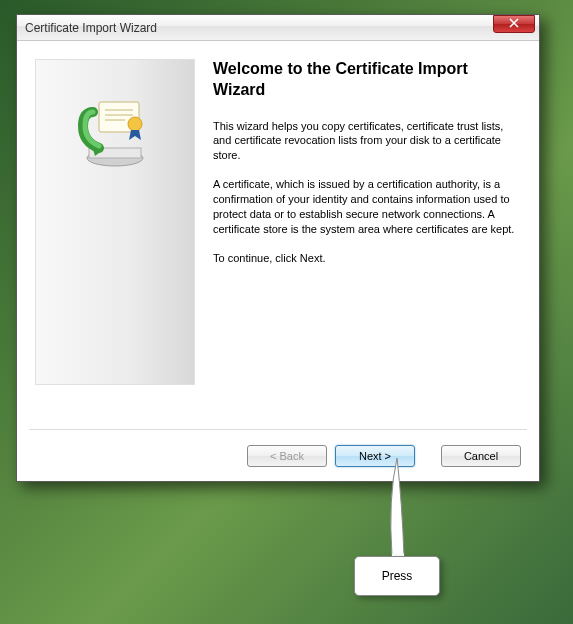 Image resolution: width=573 pixels, height=624 pixels. What do you see at coordinates (115, 135) in the screenshot?
I see `certificate-icon` at bounding box center [115, 135].